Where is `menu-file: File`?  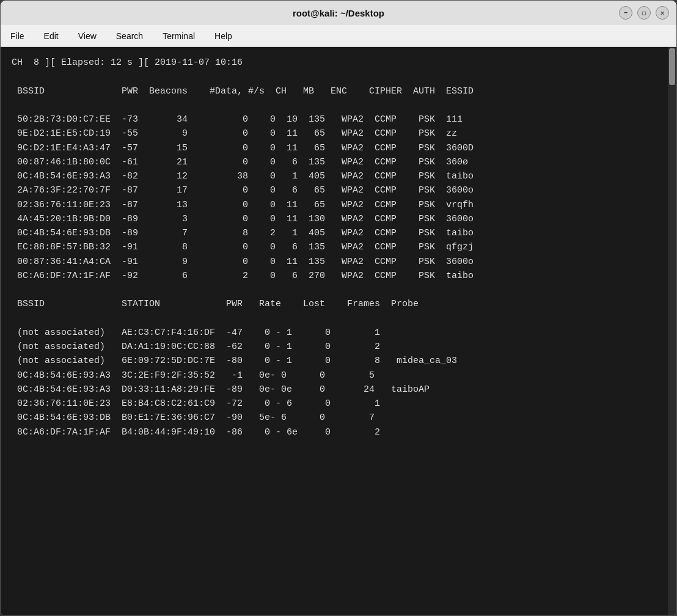 menu-file: File is located at coordinates (17, 36).